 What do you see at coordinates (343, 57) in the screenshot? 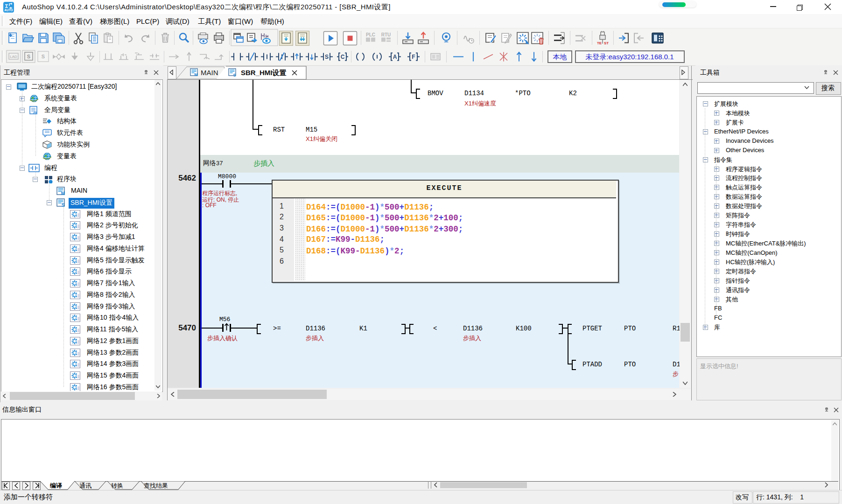
I see `svg-text: C` at bounding box center [343, 57].